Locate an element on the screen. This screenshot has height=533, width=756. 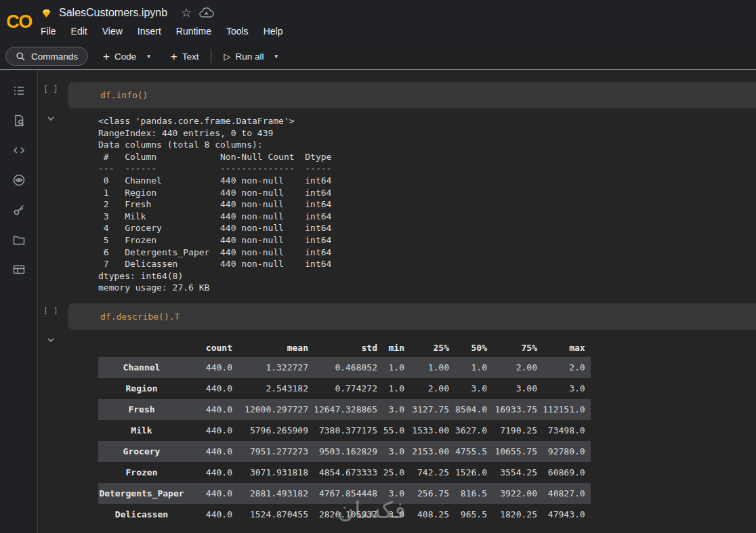
table-cell: 112151.0 is located at coordinates (566, 409).